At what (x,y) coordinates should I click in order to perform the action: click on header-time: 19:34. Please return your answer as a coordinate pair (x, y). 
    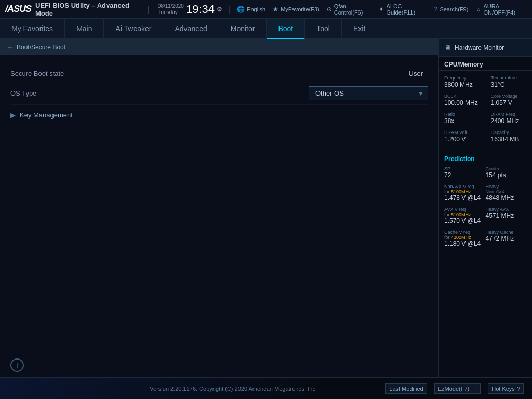
    Looking at the image, I should click on (201, 9).